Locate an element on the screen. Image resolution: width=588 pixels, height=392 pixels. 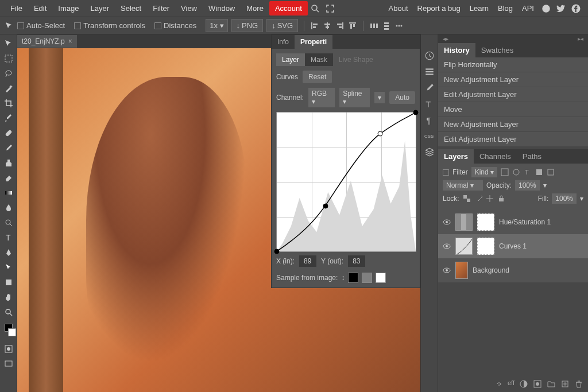
layer-name: Curves 1 is located at coordinates (513, 246).